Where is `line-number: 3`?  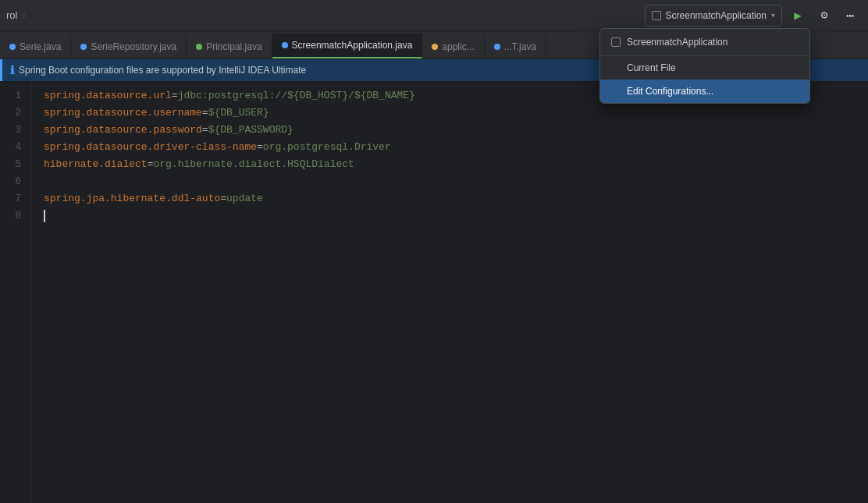
line-number: 3 is located at coordinates (11, 130).